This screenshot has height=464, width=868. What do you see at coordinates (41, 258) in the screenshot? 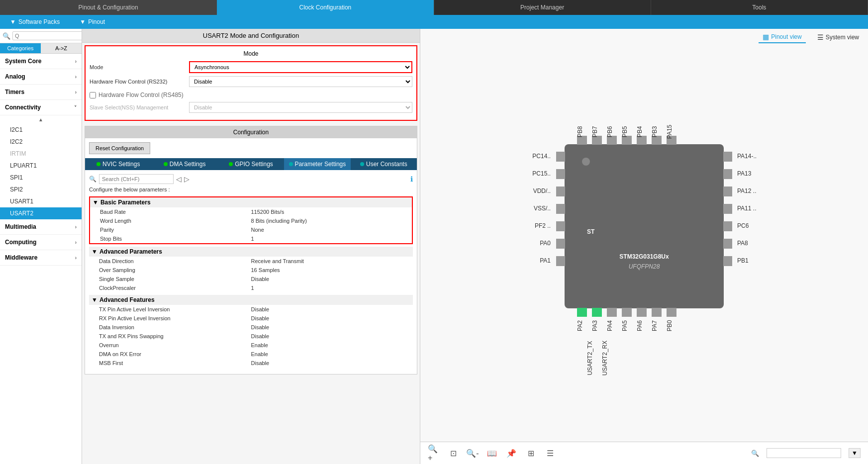
I see `sidebar-item-middleware: Middleware ›` at bounding box center [41, 258].